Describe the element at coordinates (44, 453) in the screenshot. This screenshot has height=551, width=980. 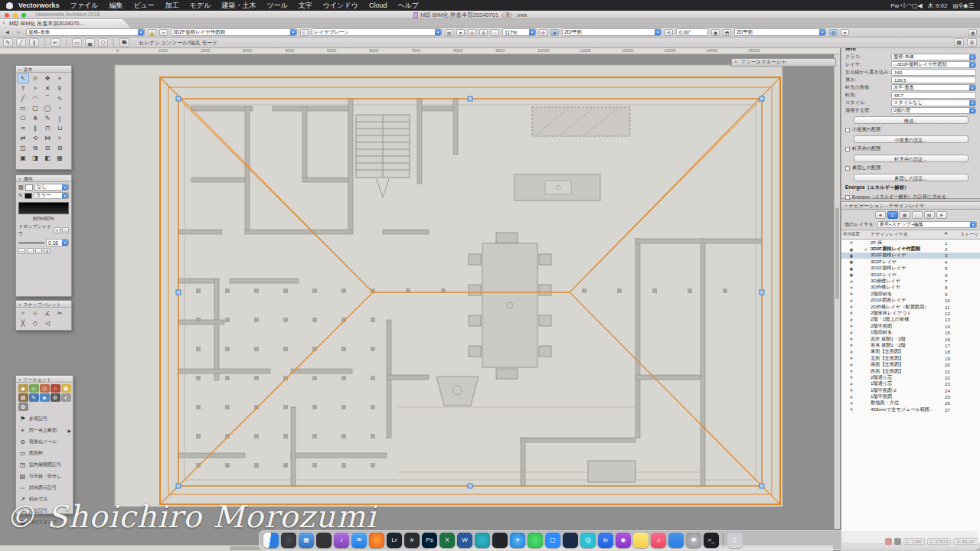
I see `drawing-border-tool: ▭図面枠` at that location.